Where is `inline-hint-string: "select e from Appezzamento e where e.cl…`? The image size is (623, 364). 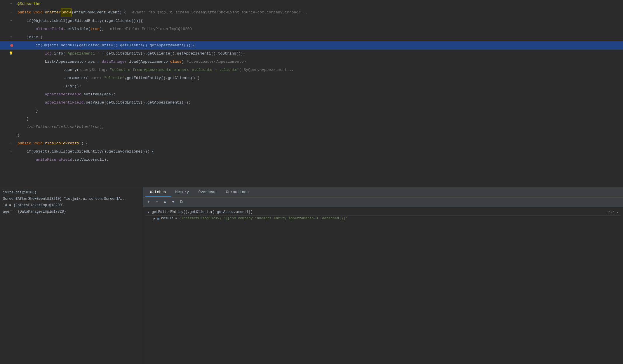
inline-hint-string: "select e from Appezzamento e where e.cl… is located at coordinates (175, 70).